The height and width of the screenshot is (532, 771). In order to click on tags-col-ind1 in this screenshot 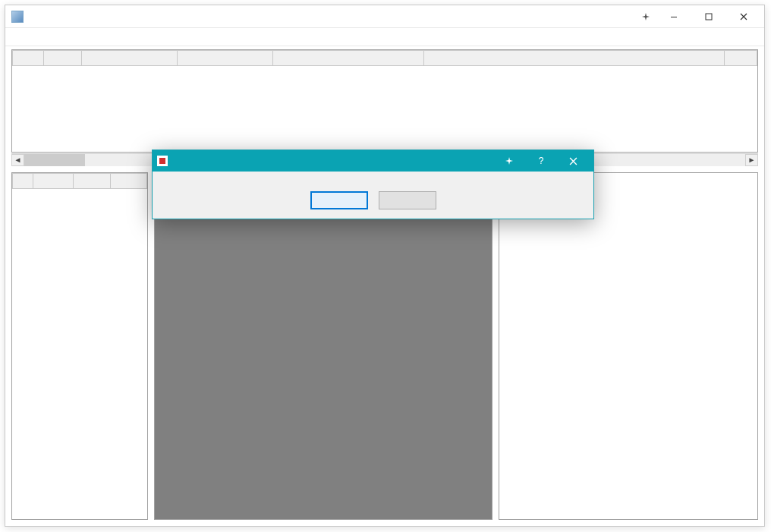, I will do `click(92, 181)`.